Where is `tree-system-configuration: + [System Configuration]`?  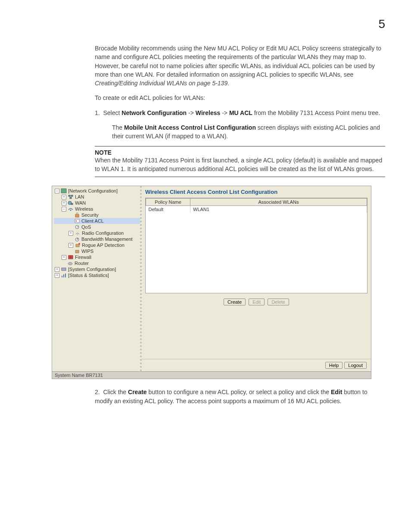 tree-system-configuration: + [System Configuration] is located at coordinates (97, 269).